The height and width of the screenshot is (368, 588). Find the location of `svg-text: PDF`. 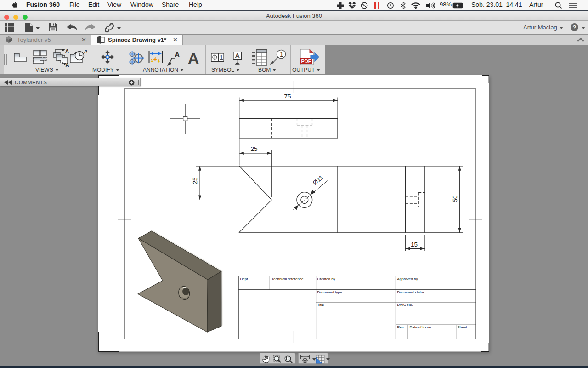

svg-text: PDF is located at coordinates (306, 61).